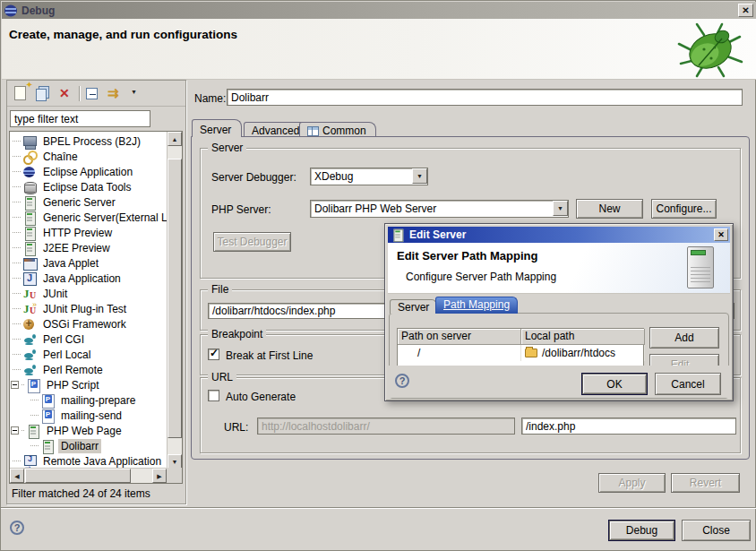  I want to click on php-server-combo: Dolibarr PHP Web Server, so click(439, 209).